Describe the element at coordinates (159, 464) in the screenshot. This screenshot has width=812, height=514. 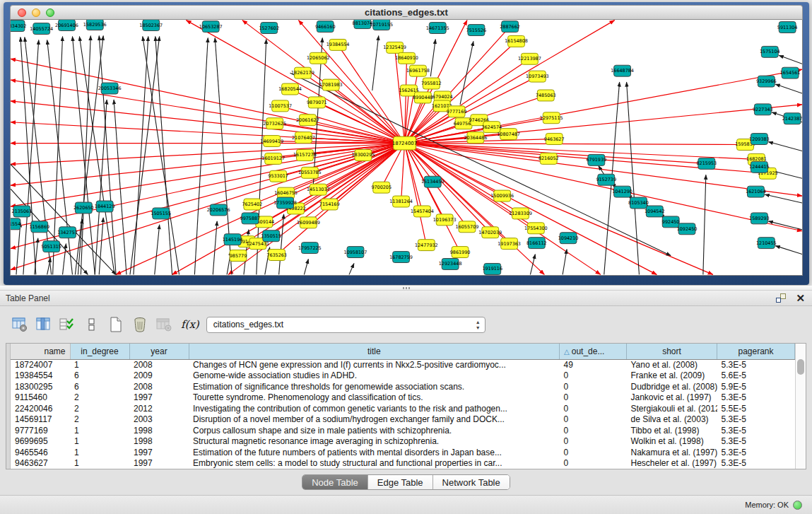
I see `table-cell-year: 1997` at that location.